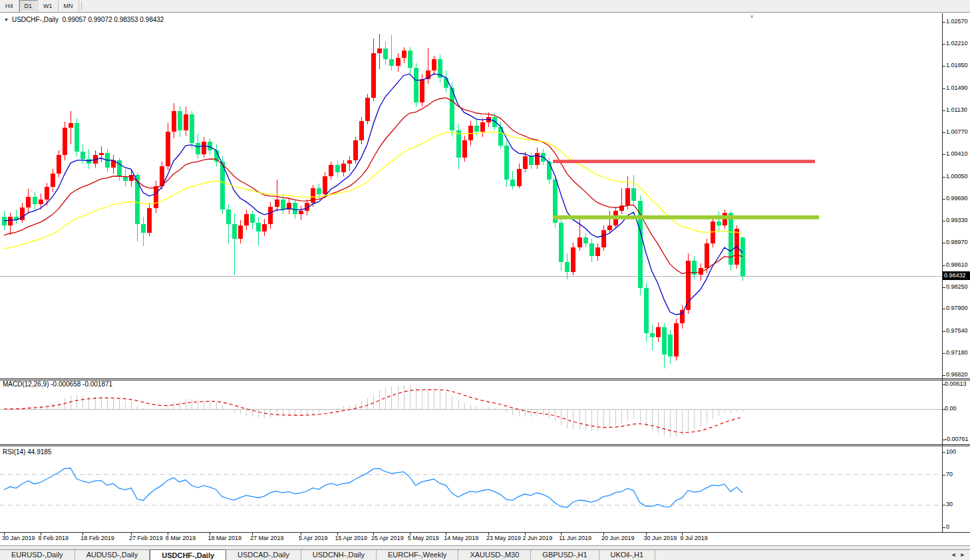 Image resolution: width=970 pixels, height=560 pixels. I want to click on macd-label: MACD(12,26,9) -0.000658 -0.001871, so click(57, 384).